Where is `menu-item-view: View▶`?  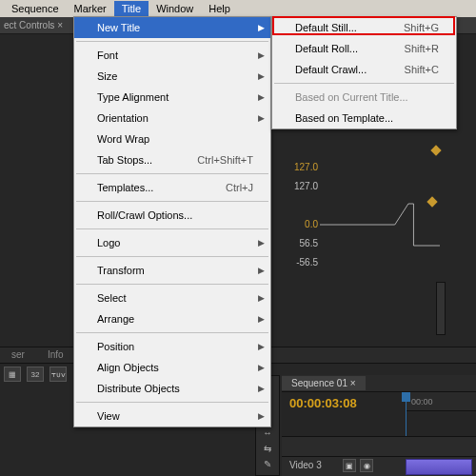
menu-item-view: View▶ is located at coordinates (172, 416).